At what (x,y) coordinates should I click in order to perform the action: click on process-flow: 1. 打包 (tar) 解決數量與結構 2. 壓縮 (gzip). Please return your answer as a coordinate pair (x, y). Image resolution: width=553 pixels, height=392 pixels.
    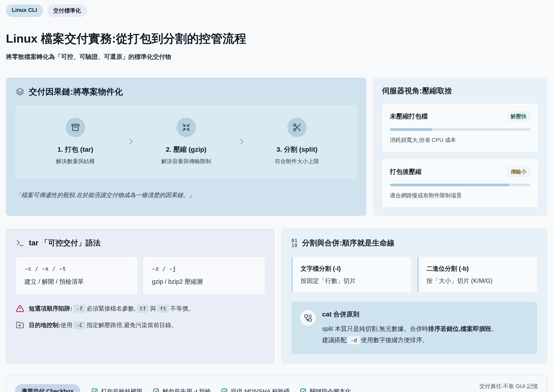
    Looking at the image, I should click on (186, 142).